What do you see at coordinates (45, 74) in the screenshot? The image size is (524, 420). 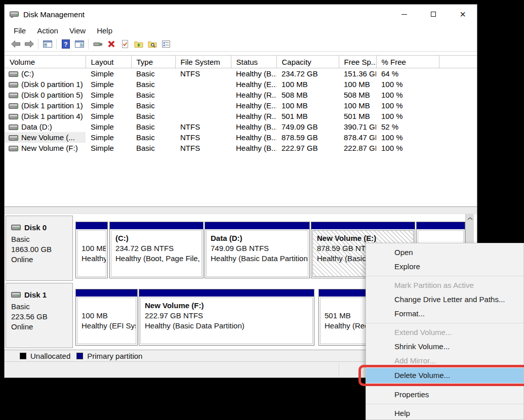 I see `volume-name-cell: (C:)` at bounding box center [45, 74].